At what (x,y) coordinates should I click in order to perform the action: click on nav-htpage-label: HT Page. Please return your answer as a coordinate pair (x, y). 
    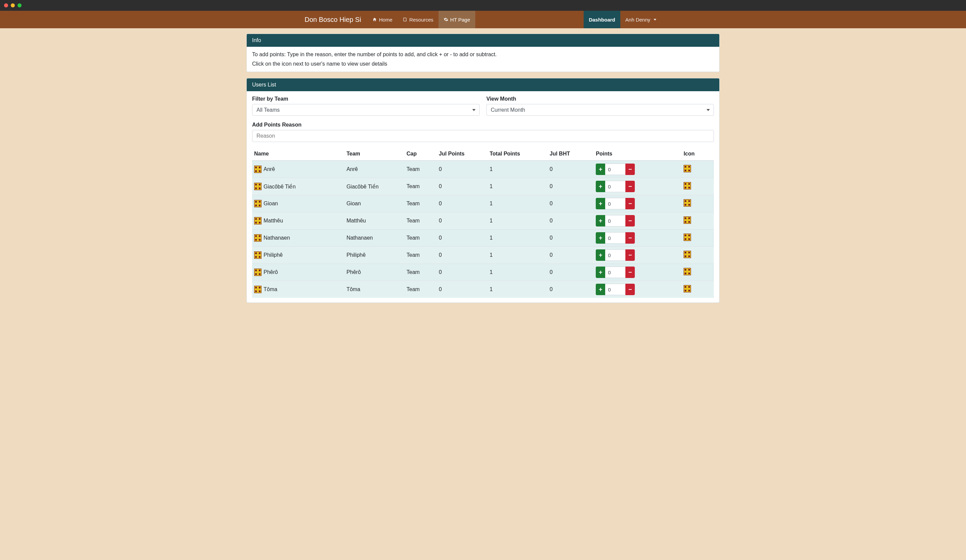
    Looking at the image, I should click on (460, 20).